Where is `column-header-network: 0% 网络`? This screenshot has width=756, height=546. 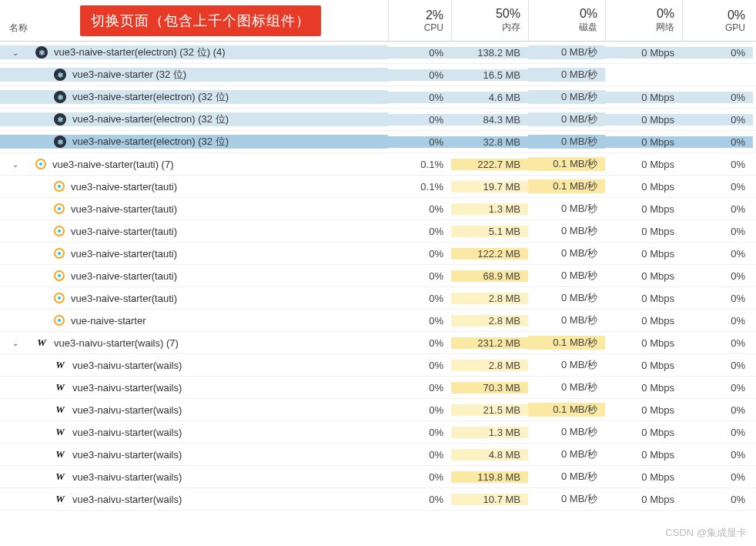
column-header-network: 0% 网络 is located at coordinates (644, 20).